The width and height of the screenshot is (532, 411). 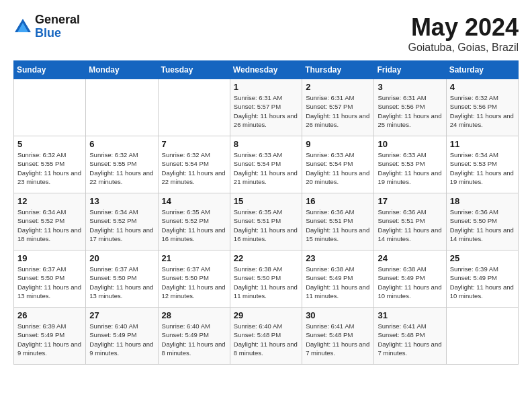 What do you see at coordinates (266, 165) in the screenshot?
I see `calendar-week-2: 5Sunrise: 6:32 AM Sunset: 5:55 PM Daylig…` at bounding box center [266, 165].